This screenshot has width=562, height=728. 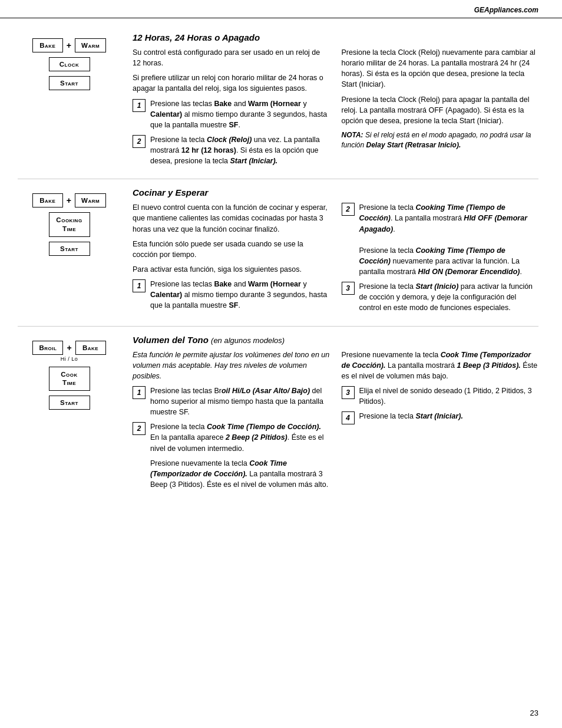 I want to click on plus-1: +, so click(x=69, y=45).